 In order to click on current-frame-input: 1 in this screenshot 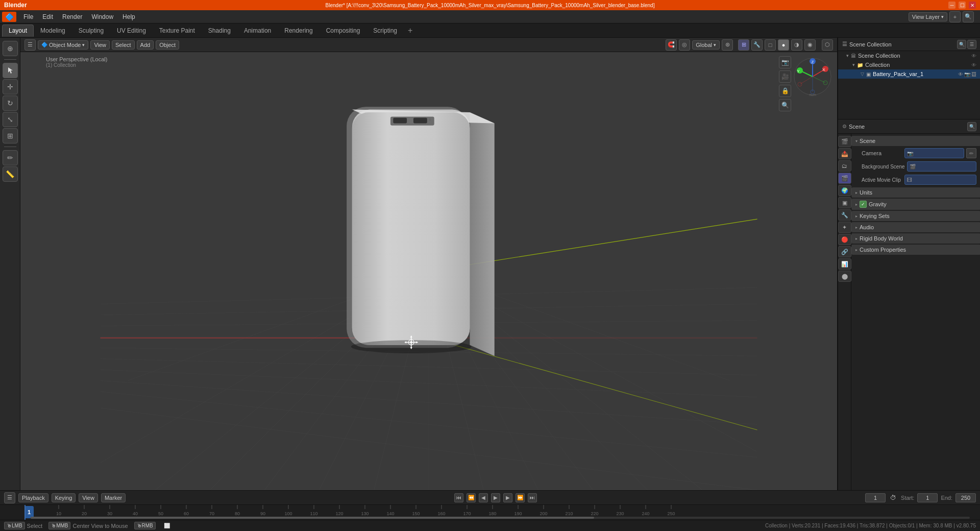, I will do `click(875, 498)`.